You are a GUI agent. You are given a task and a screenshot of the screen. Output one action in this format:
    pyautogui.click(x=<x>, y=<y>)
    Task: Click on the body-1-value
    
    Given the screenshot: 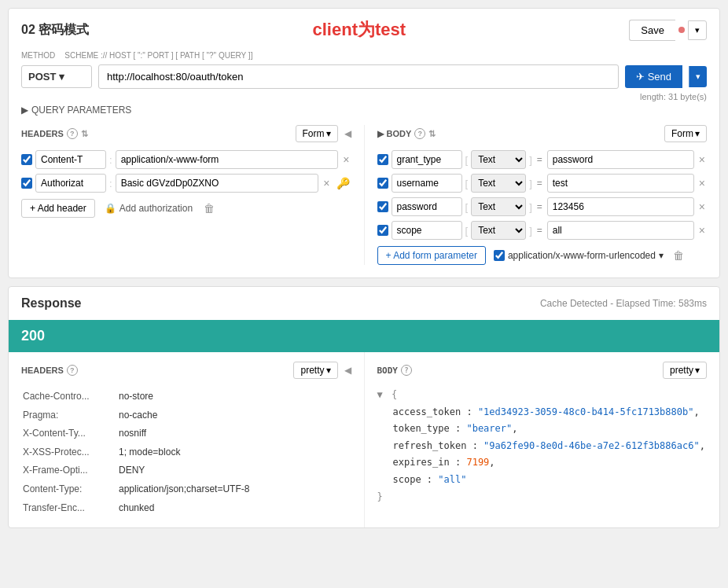 What is the action you would take?
    pyautogui.click(x=621, y=160)
    